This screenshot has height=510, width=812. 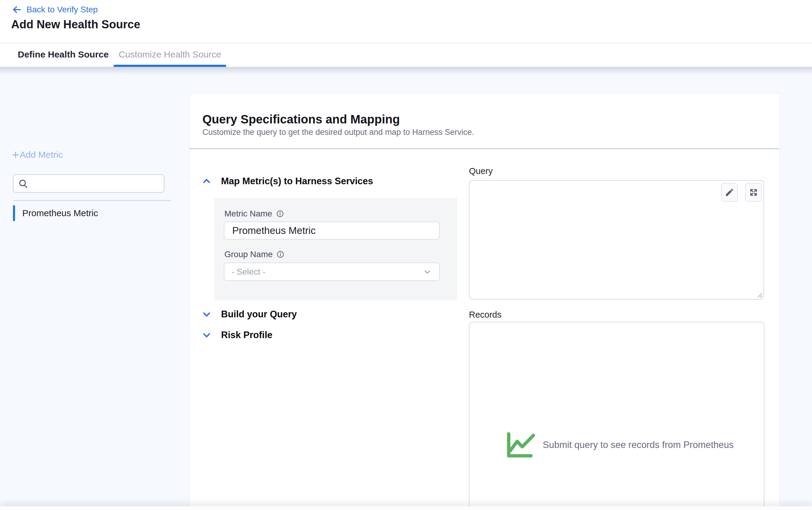 What do you see at coordinates (753, 192) in the screenshot?
I see `fullscreen-expand-icon` at bounding box center [753, 192].